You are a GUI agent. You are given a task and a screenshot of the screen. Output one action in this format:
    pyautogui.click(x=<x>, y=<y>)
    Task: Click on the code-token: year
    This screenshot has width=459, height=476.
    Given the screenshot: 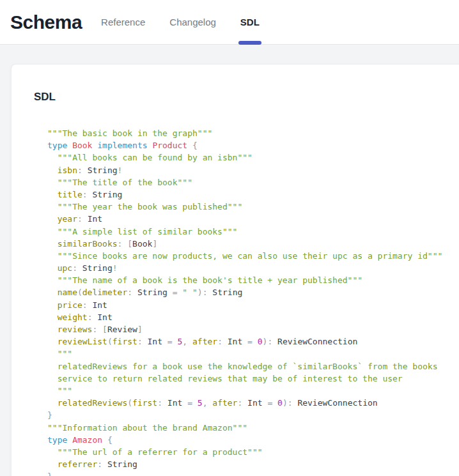 What is the action you would take?
    pyautogui.click(x=63, y=219)
    